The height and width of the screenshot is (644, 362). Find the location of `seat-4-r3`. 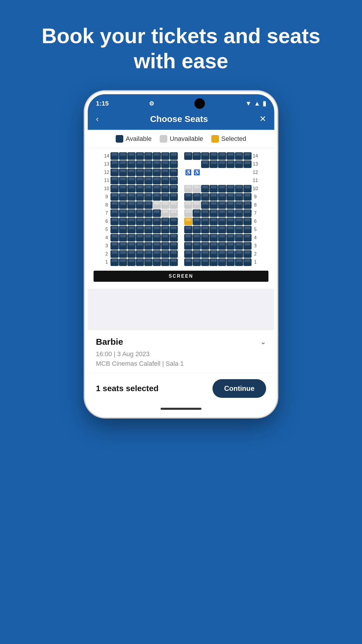

seat-4-r3 is located at coordinates (205, 238).